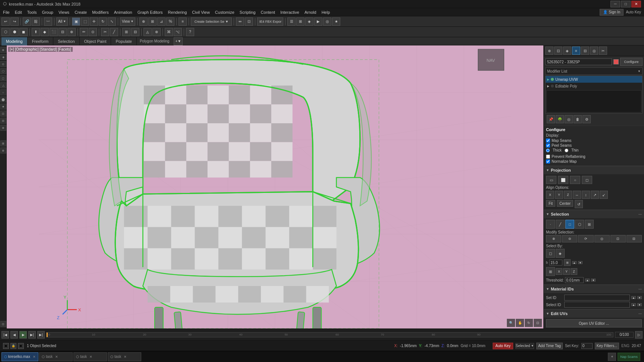  What do you see at coordinates (157, 32) in the screenshot?
I see `target-weld-btn: ⊗` at bounding box center [157, 32].